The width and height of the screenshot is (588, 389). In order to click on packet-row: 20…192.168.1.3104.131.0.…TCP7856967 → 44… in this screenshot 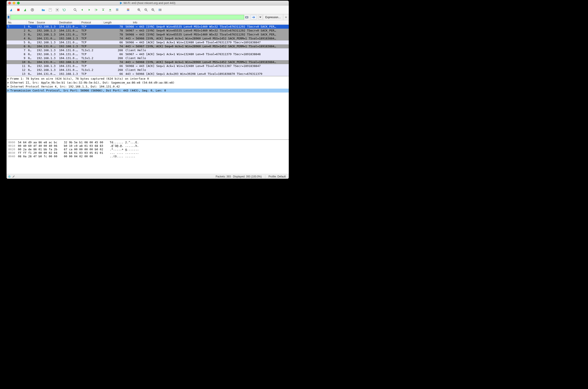, I will do `click(148, 31)`.